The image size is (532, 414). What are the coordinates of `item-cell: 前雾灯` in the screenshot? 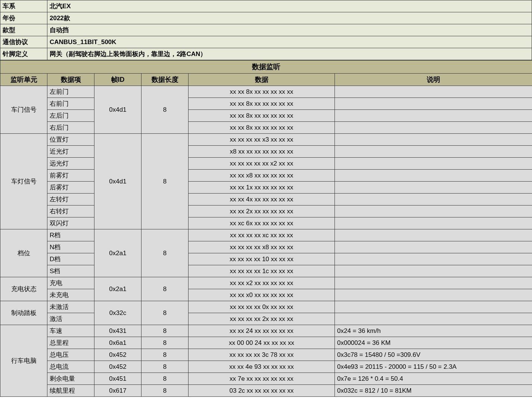 It's located at (71, 176).